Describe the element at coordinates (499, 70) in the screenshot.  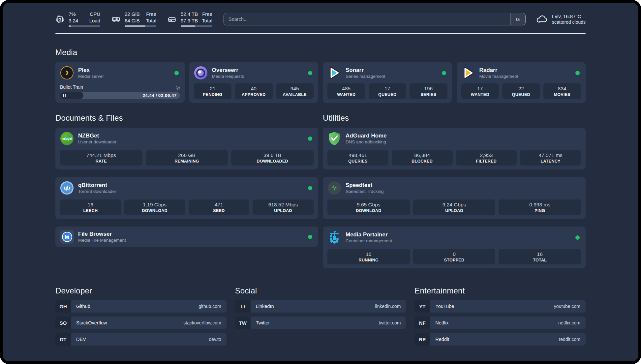
I see `card-title: Radarr` at that location.